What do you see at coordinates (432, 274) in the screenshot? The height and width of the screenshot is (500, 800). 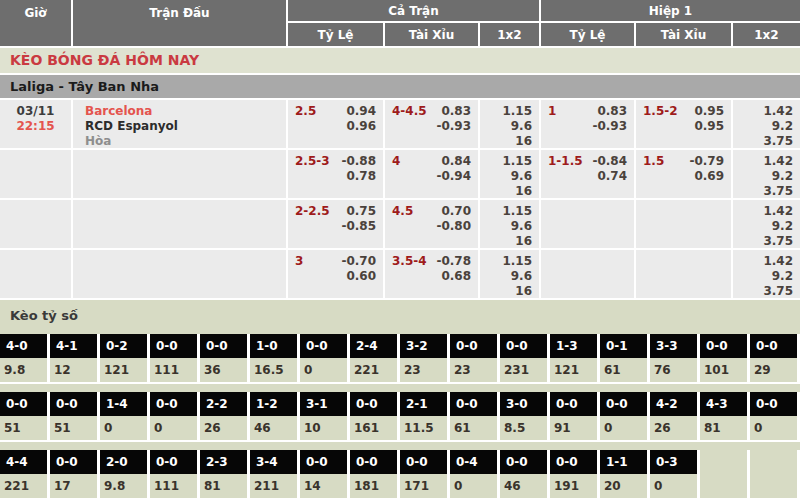 I see `ft-over-under-cell: 3.5-4 -0.78 0.68` at bounding box center [432, 274].